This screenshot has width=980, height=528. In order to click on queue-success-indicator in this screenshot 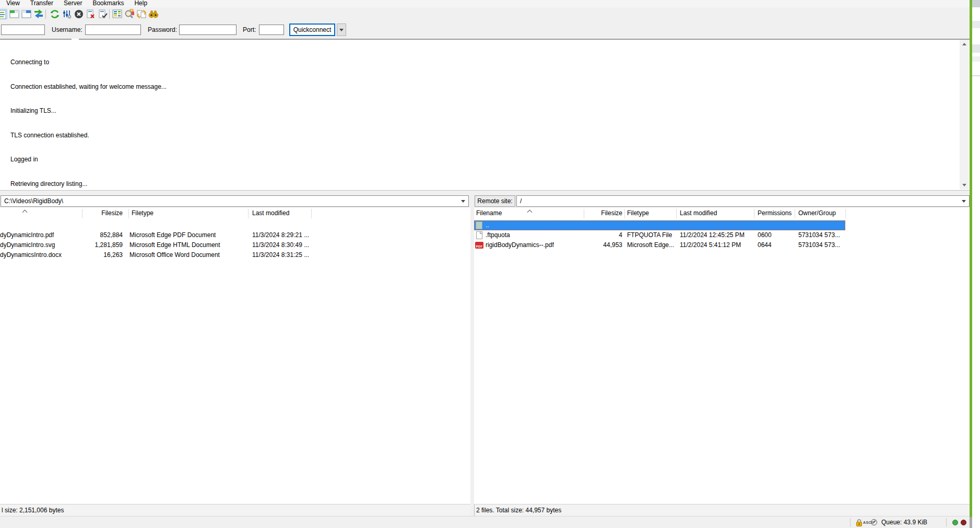, I will do `click(955, 522)`.